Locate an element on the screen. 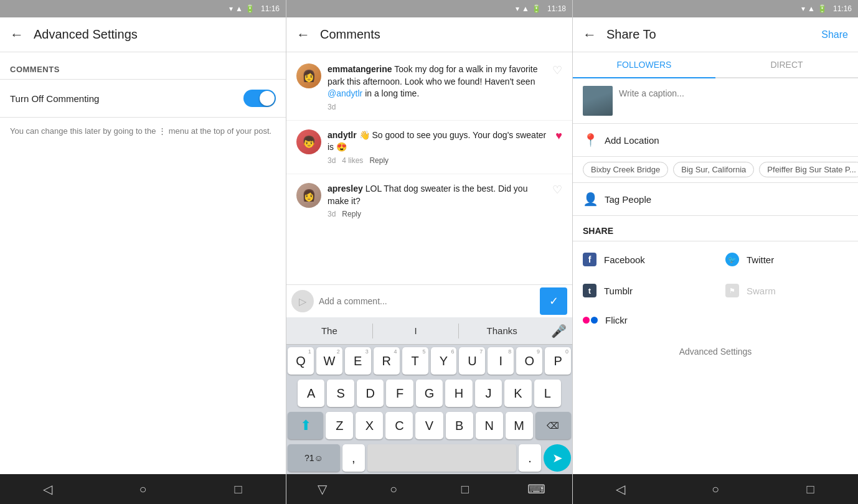  comment-text-1: emmatangerine Took my dog for a walk in … is located at coordinates (437, 82).